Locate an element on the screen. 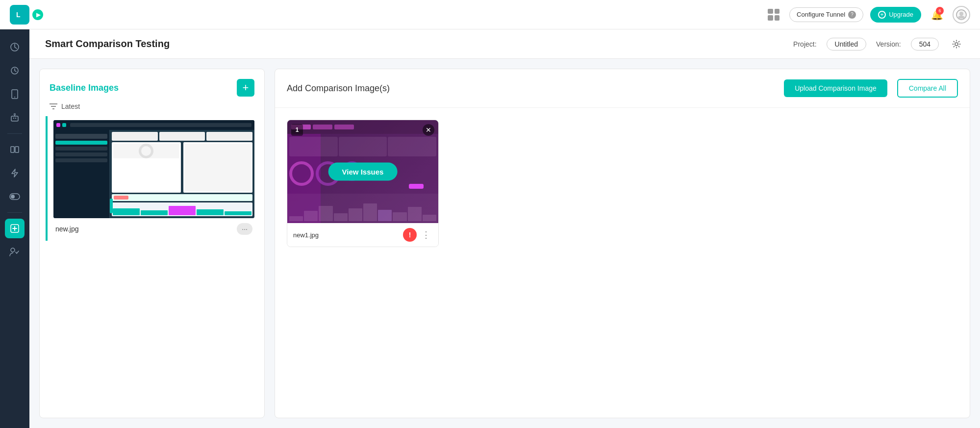 This screenshot has height=428, width=980. comparison-card: 1 ✕ View Issues new1.jpg ! ⋮ is located at coordinates (363, 183).